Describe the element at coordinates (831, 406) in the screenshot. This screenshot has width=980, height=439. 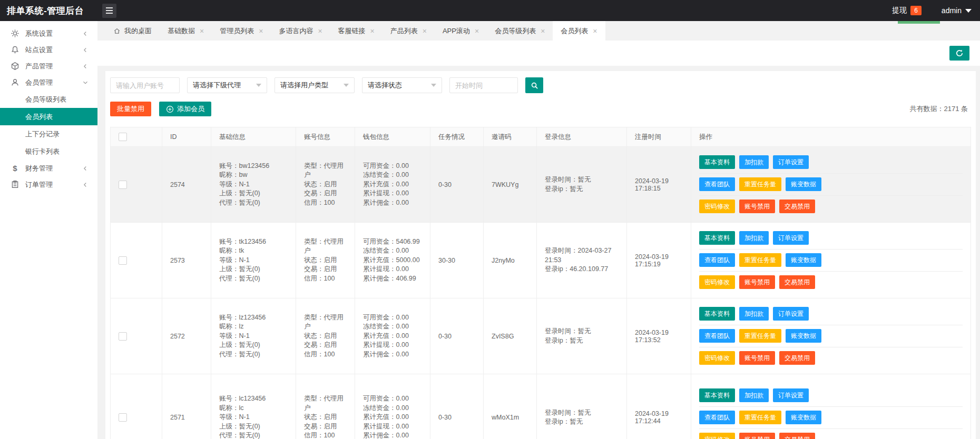
I see `operations-cell: 基本资料加扣款订单设置查看团队重置任务量账变数据密码修改账号禁用交易禁用` at that location.